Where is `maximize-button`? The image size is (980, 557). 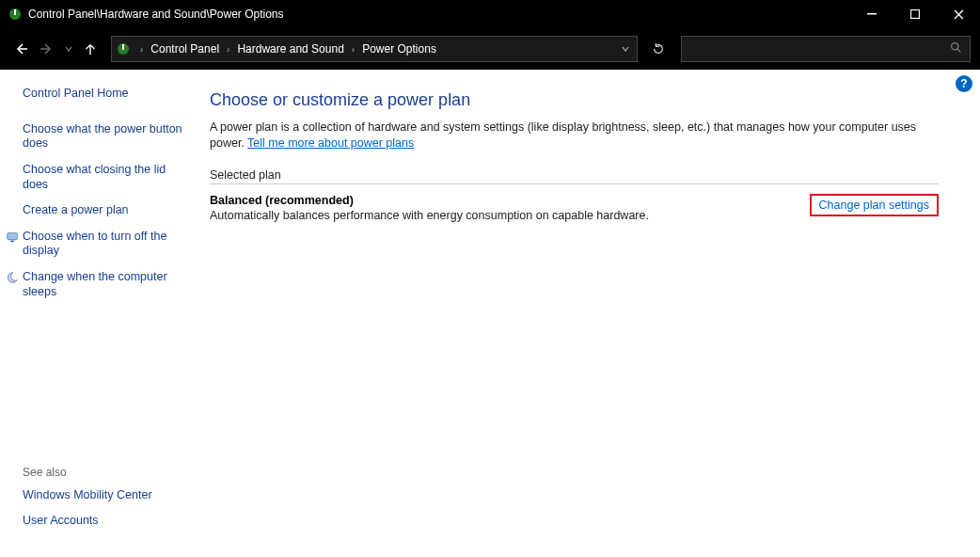
maximize-button is located at coordinates (915, 14).